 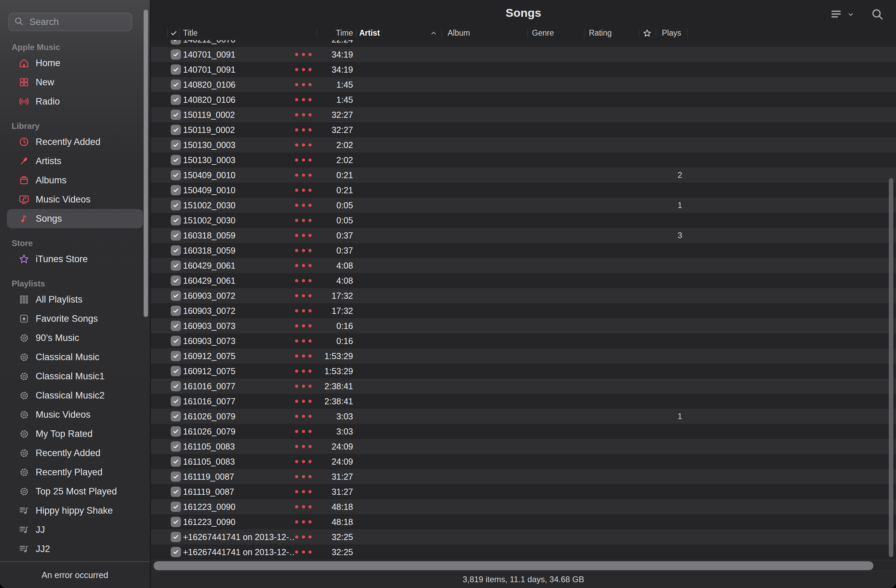 What do you see at coordinates (514, 566) in the screenshot?
I see `horizontal-scrollbar-thumb` at bounding box center [514, 566].